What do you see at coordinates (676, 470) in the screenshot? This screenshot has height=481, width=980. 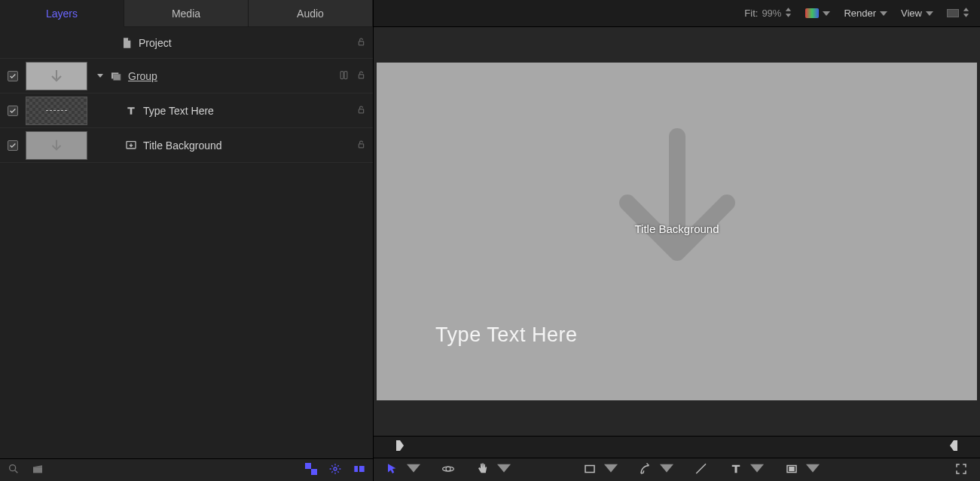 I see `canvas-tool-toolbar` at bounding box center [676, 470].